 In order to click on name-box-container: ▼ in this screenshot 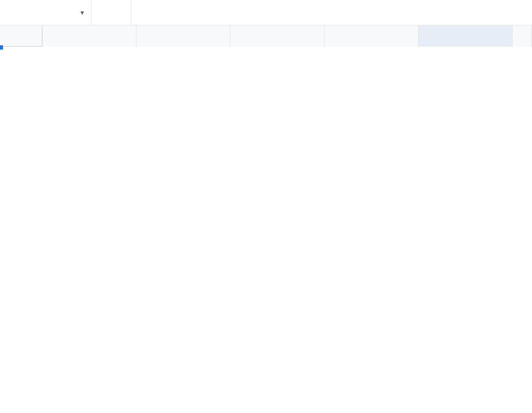, I will do `click(46, 13)`.